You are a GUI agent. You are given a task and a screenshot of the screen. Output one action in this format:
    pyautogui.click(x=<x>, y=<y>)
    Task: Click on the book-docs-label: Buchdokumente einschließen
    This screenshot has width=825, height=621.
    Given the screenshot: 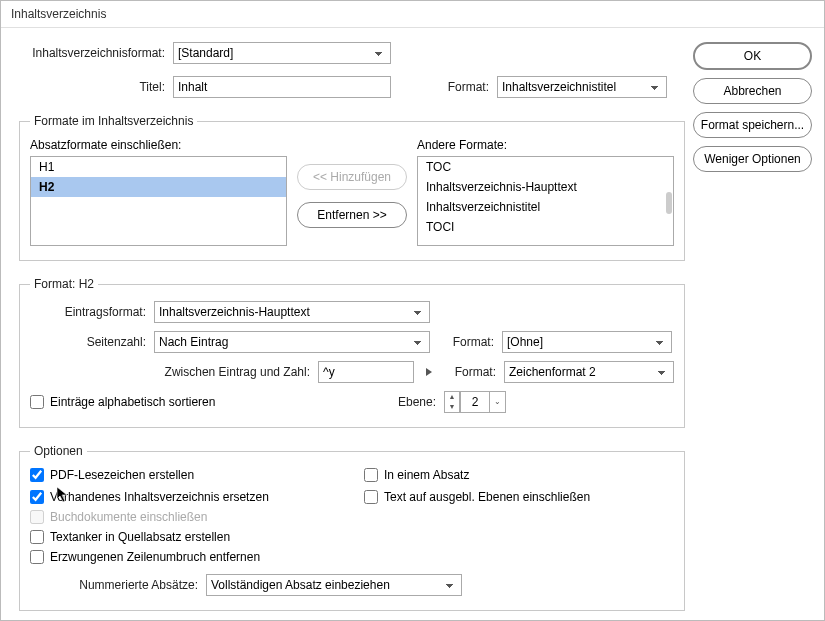 What is the action you would take?
    pyautogui.click(x=128, y=517)
    